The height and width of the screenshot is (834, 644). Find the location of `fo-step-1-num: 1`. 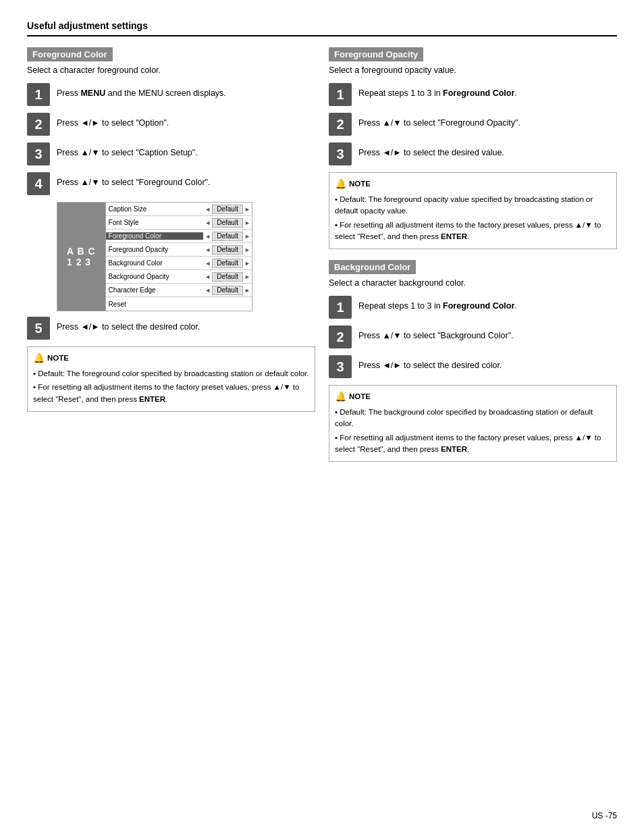

fo-step-1-num: 1 is located at coordinates (340, 95).